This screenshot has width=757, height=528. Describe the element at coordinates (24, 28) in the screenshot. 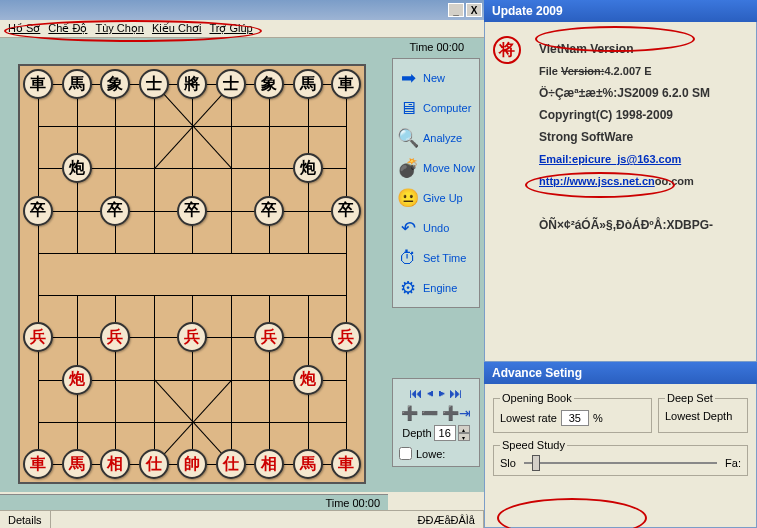

I see `menu-profile: Hồ Sơ` at that location.